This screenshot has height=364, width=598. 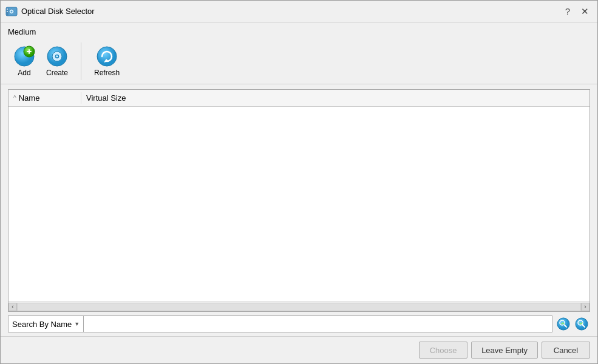 What do you see at coordinates (110, 61) in the screenshot?
I see `toolbar-group-refresh: Refresh` at bounding box center [110, 61].